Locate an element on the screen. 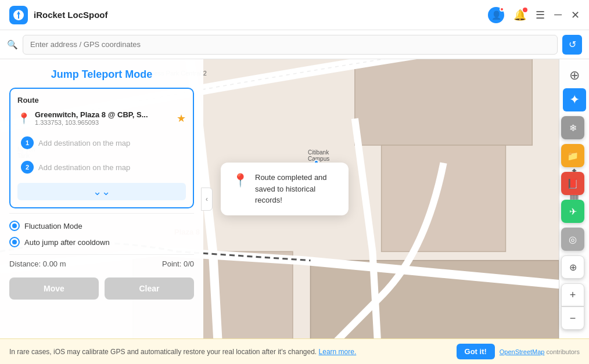 The image size is (589, 364). avatar-notification-dot is located at coordinates (502, 9).